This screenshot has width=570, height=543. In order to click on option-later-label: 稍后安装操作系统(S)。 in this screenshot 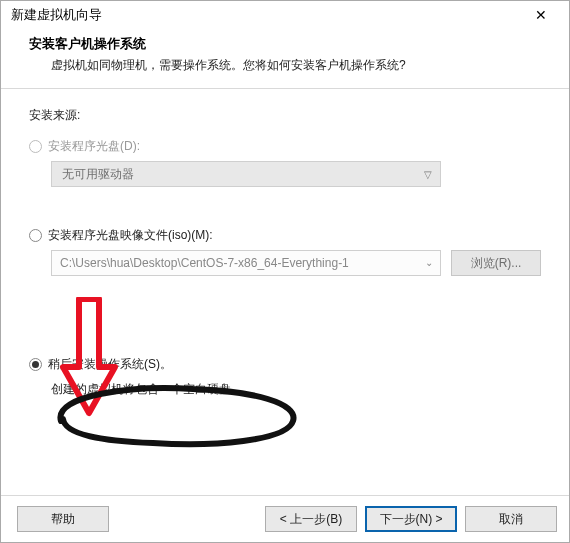, I will do `click(110, 364)`.